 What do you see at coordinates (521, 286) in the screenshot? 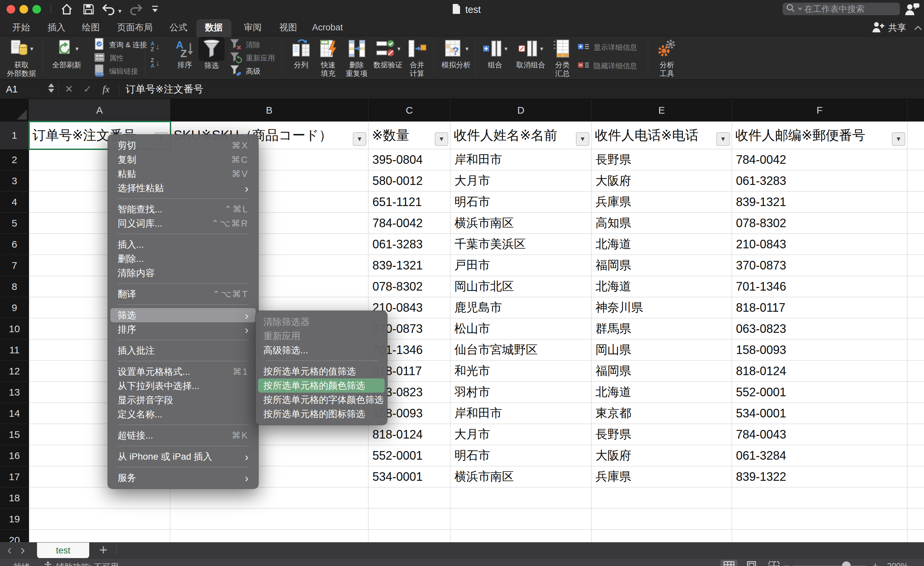
I see `cell-D8: 岡山市北区` at bounding box center [521, 286].